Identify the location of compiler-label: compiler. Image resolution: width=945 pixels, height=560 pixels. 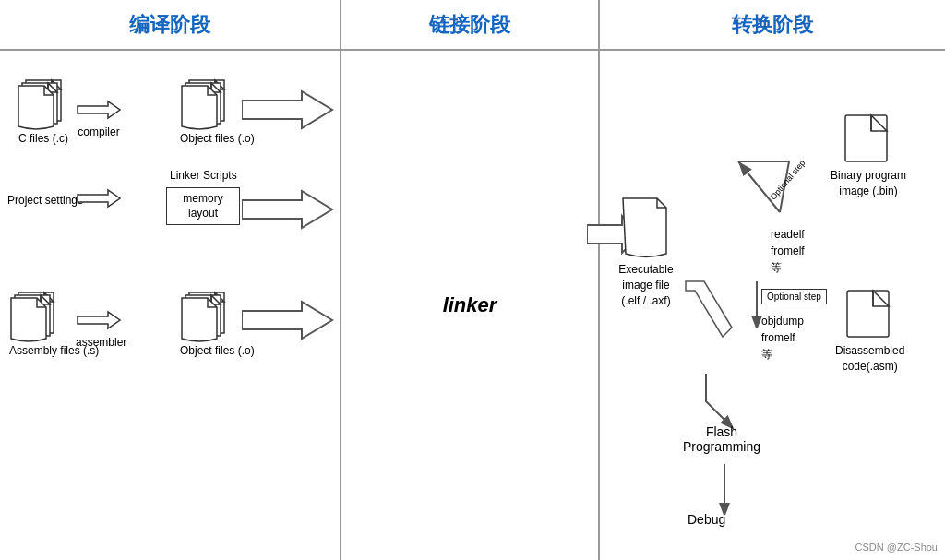
(99, 132).